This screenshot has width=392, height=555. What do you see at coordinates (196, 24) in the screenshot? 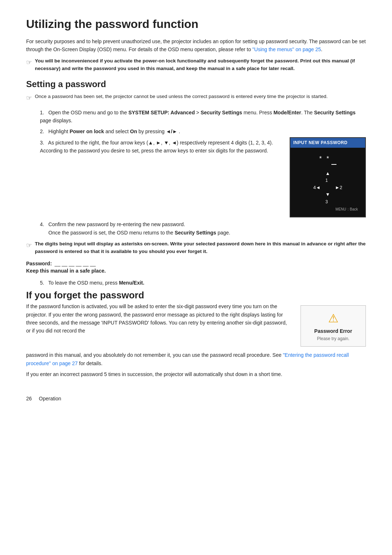
I see `page-title: Utilizing the password function` at bounding box center [196, 24].